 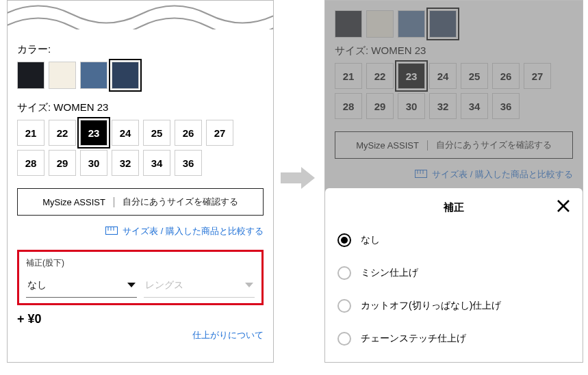 I want to click on size-chip: 21, so click(x=31, y=133).